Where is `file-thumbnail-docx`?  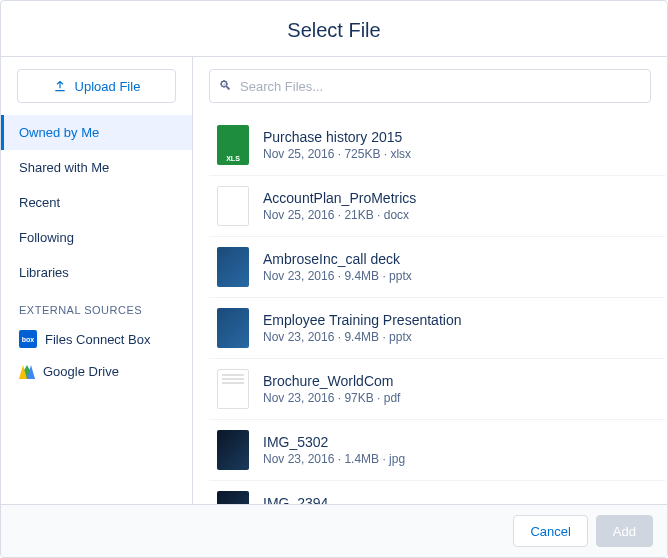 file-thumbnail-docx is located at coordinates (233, 206).